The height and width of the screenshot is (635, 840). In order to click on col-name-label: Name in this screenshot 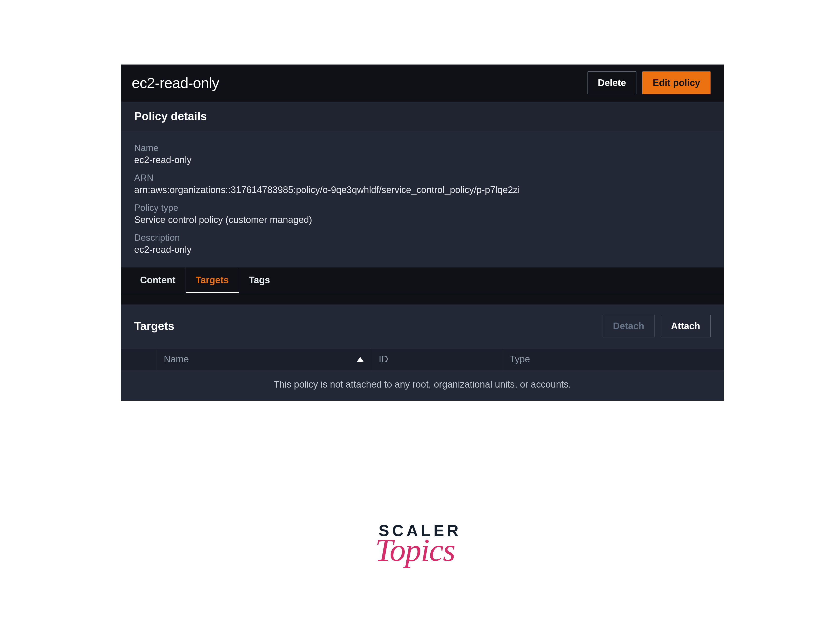, I will do `click(176, 359)`.